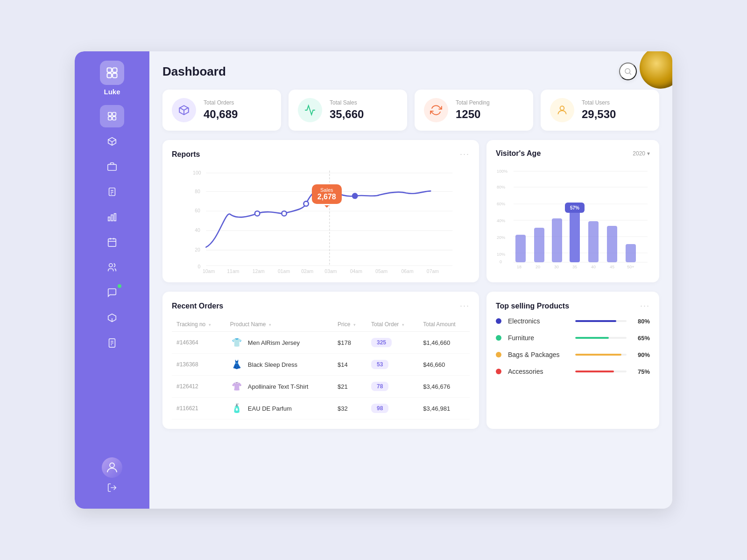 Image resolution: width=747 pixels, height=560 pixels. What do you see at coordinates (381, 271) in the screenshot?
I see `svg-text: 05am` at bounding box center [381, 271].